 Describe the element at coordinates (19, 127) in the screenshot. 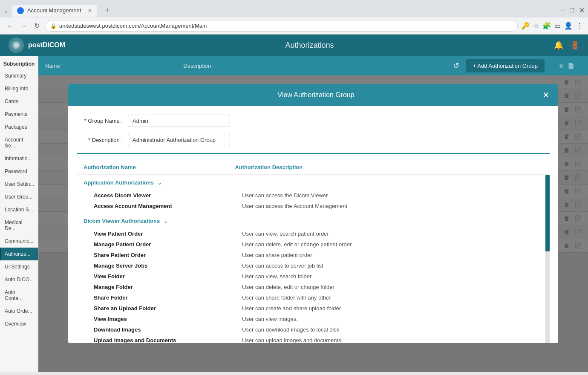

I see `sidebar-item-packages: Packages` at that location.